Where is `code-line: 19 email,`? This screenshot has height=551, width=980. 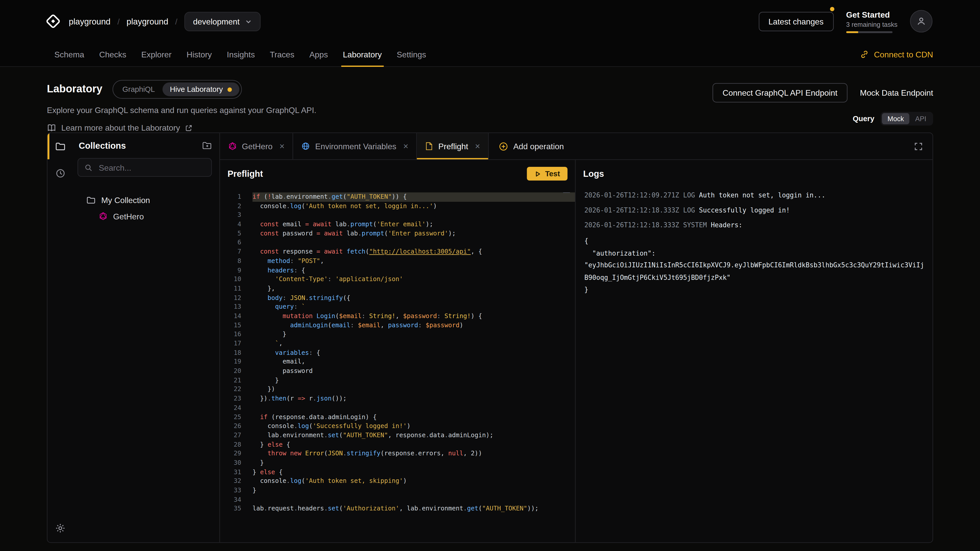
code-line: 19 email, is located at coordinates (399, 362).